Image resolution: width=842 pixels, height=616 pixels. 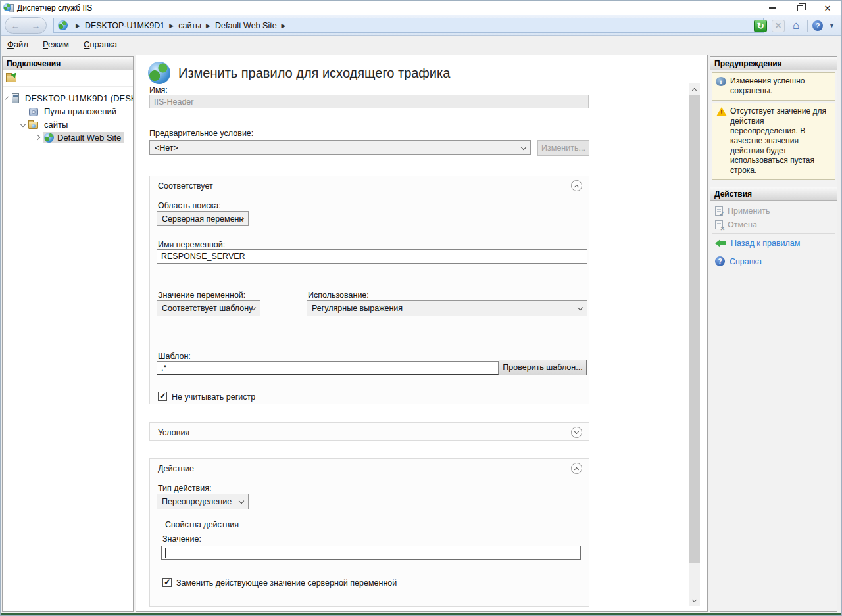 What do you see at coordinates (563, 148) in the screenshot?
I see `edit-precondition-button: Изменить...` at bounding box center [563, 148].